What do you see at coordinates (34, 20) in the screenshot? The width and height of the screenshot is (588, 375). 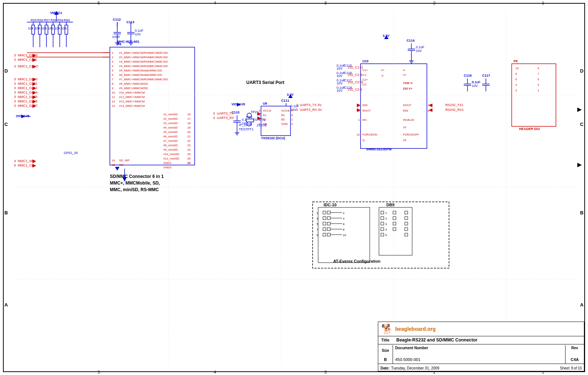 I see `svg-text: R55` at bounding box center [34, 20].